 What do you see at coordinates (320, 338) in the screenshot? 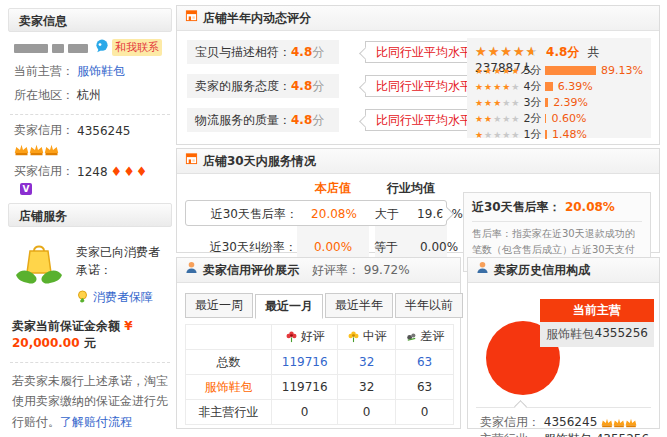
I see `review-table-header-row: 好评 中评 差评` at bounding box center [320, 338].